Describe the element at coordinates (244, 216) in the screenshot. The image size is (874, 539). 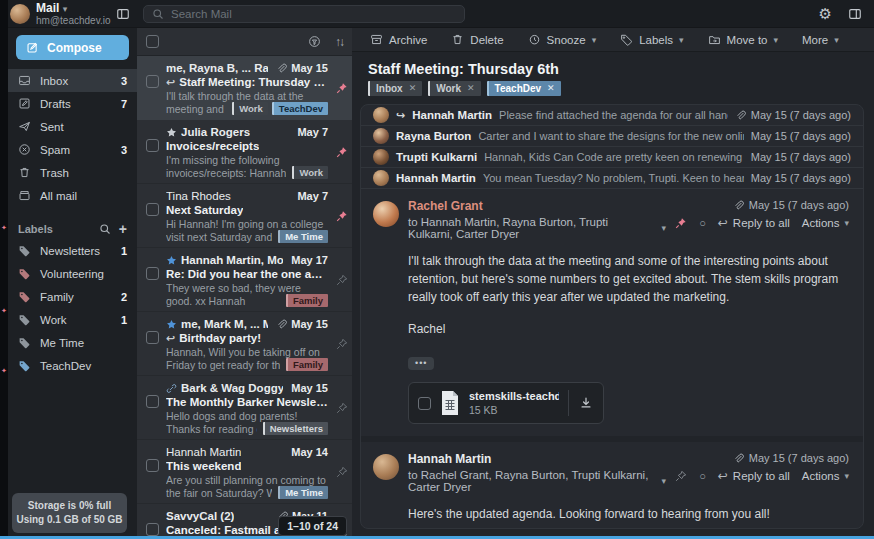
I see `email-row-3: Tina RhodesMay 7Next SaturdayHi Hannah! …` at that location.